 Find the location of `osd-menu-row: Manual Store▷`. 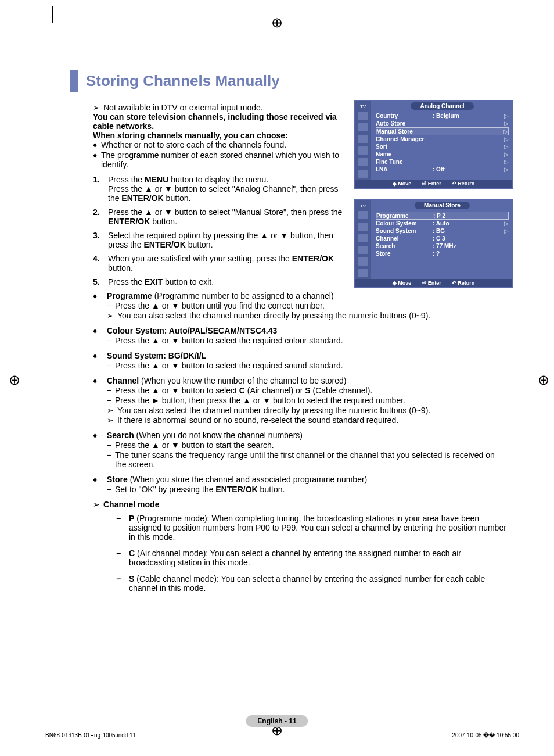

osd-menu-row: Manual Store▷ is located at coordinates (443, 131).